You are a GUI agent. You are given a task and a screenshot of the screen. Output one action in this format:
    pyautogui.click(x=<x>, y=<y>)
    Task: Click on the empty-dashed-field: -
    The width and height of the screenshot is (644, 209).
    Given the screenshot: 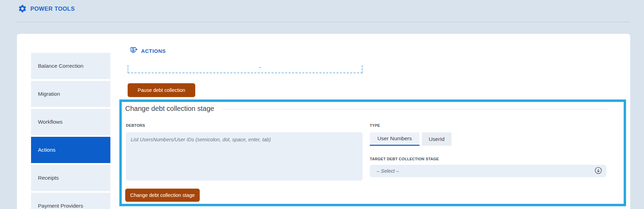 What is the action you would take?
    pyautogui.click(x=245, y=69)
    